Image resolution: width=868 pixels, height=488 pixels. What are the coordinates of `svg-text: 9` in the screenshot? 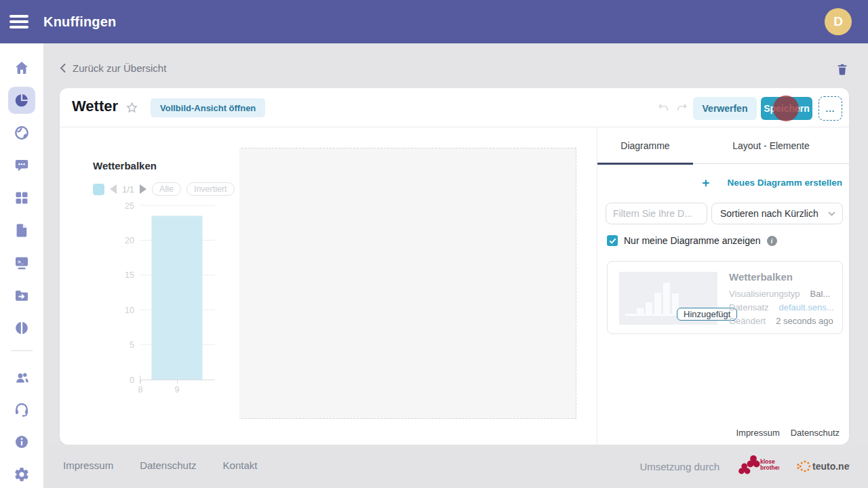 It's located at (178, 390).